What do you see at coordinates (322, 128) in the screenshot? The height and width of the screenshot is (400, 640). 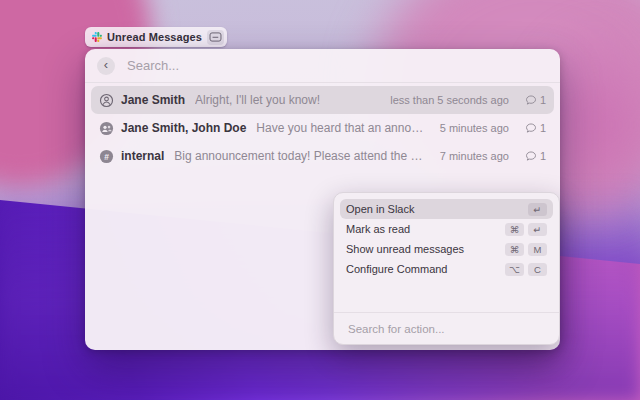 I see `message-row: Jane Smith, John Doe Have you heard that…` at bounding box center [322, 128].